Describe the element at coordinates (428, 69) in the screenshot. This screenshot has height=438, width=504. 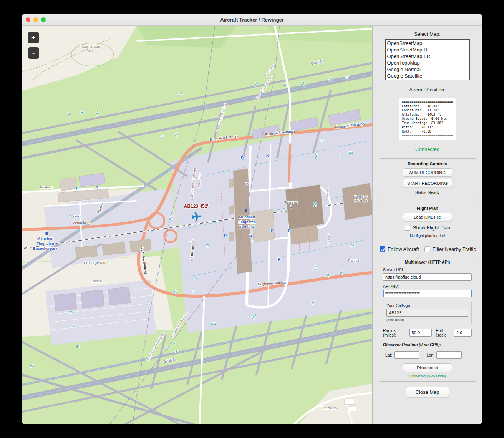
I see `map-option-item: Google Normal` at that location.